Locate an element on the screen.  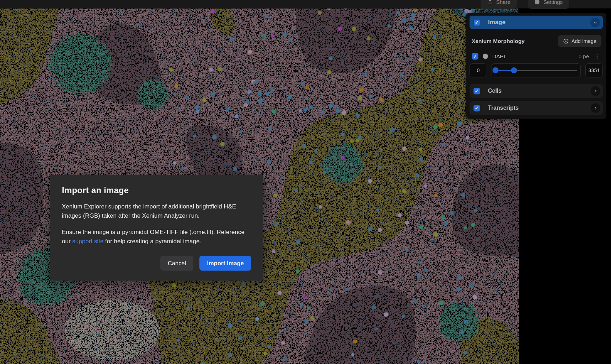
kebab-menu-icon: ⋮ is located at coordinates (597, 56).